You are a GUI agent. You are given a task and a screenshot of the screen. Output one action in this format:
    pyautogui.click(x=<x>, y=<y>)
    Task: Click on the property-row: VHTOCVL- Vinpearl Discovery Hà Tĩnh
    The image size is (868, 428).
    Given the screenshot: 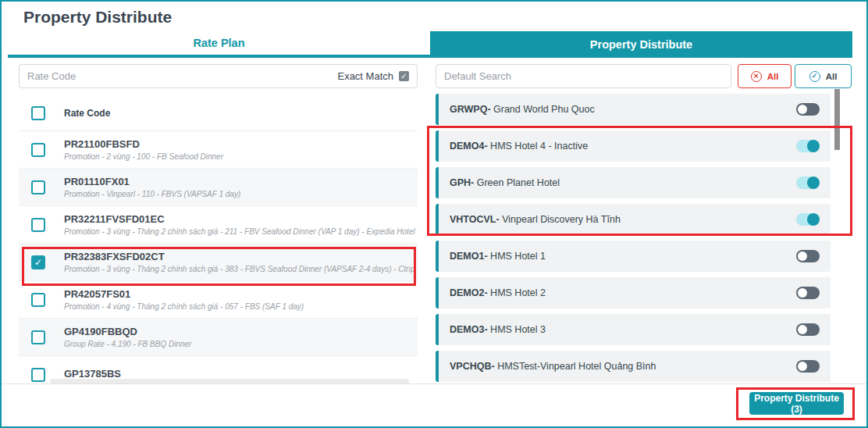 What is the action you would take?
    pyautogui.click(x=633, y=219)
    